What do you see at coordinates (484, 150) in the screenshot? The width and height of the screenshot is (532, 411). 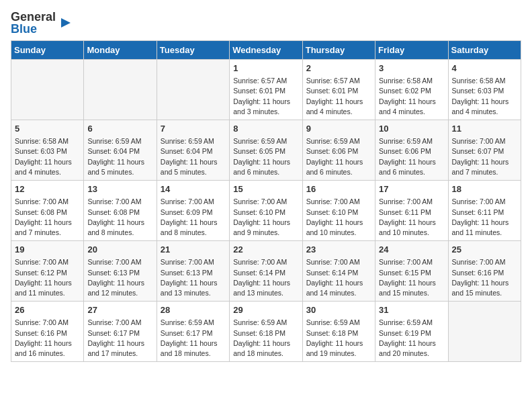 I see `calendar-cell: 11Sunrise: 7:00 AM Sunset: 6:07 PM Dayli…` at bounding box center [484, 150].